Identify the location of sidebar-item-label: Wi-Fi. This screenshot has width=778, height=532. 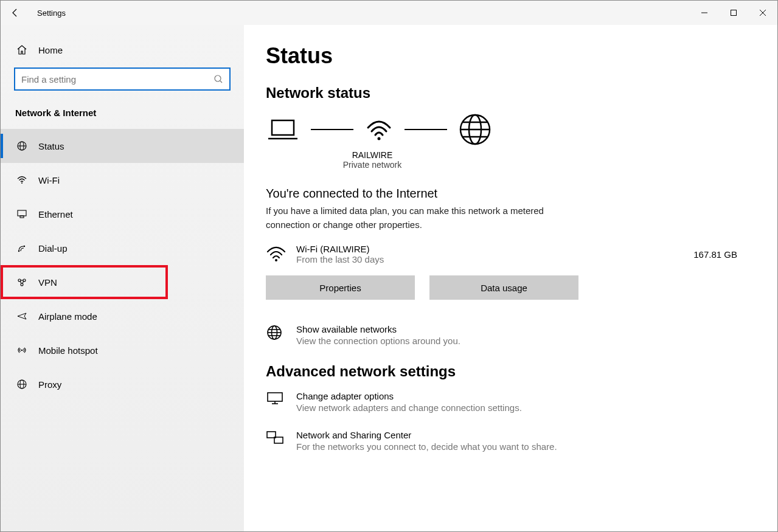
(49, 180).